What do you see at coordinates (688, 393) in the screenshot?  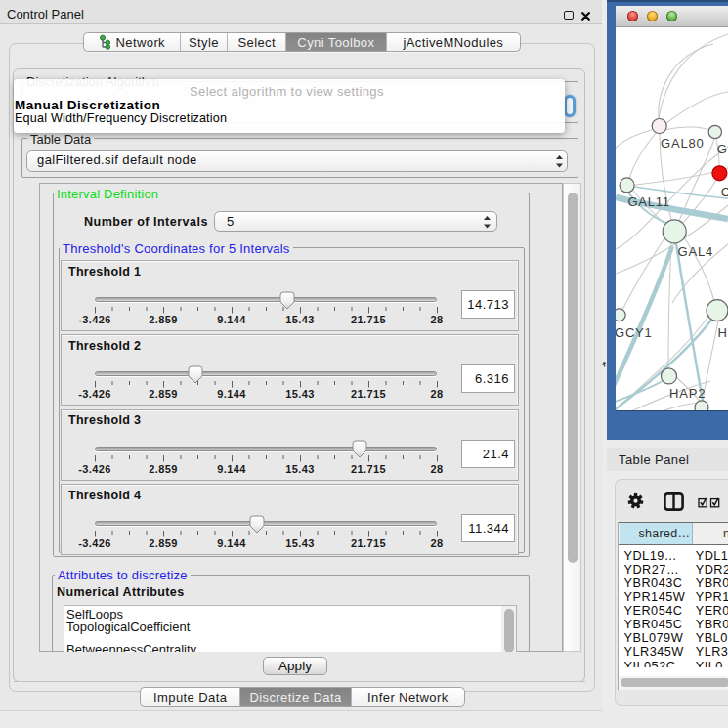 I see `svg-text: HAP2` at bounding box center [688, 393].